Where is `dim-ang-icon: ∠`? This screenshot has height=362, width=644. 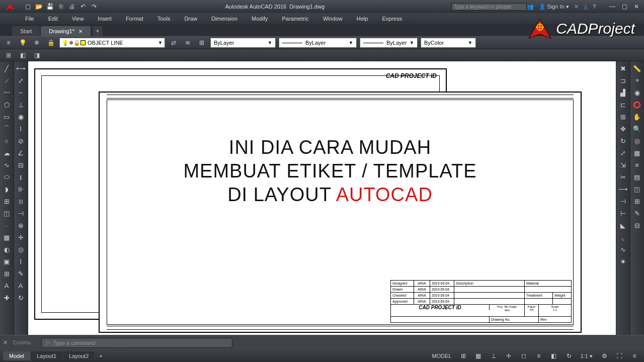
dim-ang-icon: ∠ is located at coordinates (21, 153).